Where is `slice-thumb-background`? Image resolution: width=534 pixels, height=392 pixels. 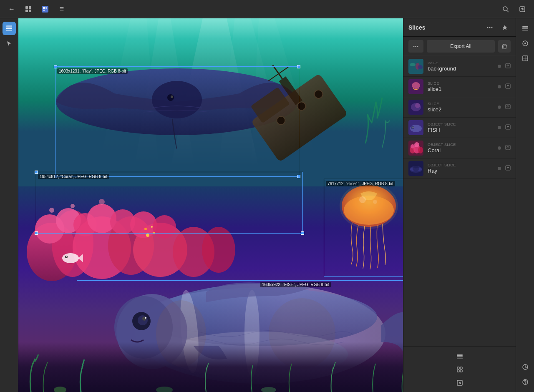
slice-thumb-background is located at coordinates (416, 66).